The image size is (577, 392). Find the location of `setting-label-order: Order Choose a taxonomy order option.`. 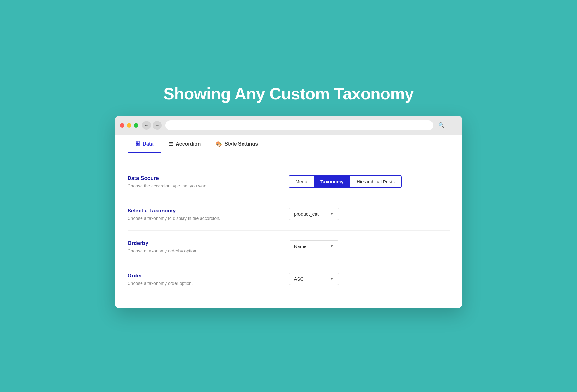

setting-label-order: Order Choose a taxonomy order option. is located at coordinates (208, 279).